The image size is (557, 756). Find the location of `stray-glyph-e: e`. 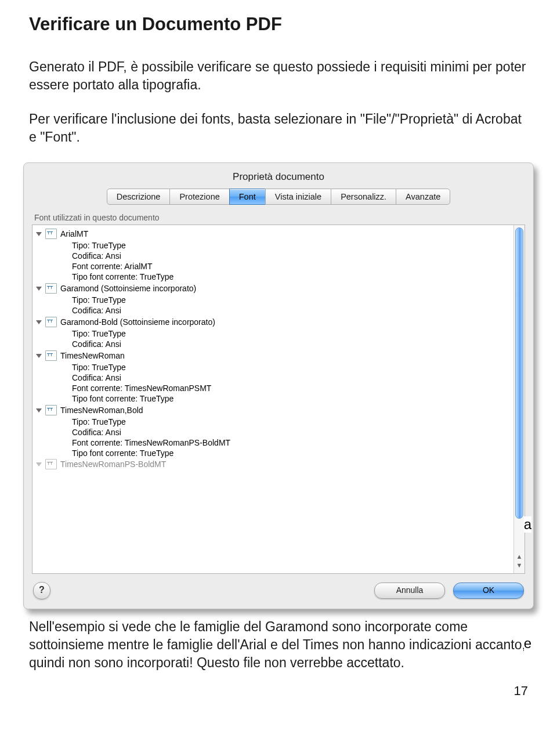

stray-glyph-e: e is located at coordinates (528, 643).